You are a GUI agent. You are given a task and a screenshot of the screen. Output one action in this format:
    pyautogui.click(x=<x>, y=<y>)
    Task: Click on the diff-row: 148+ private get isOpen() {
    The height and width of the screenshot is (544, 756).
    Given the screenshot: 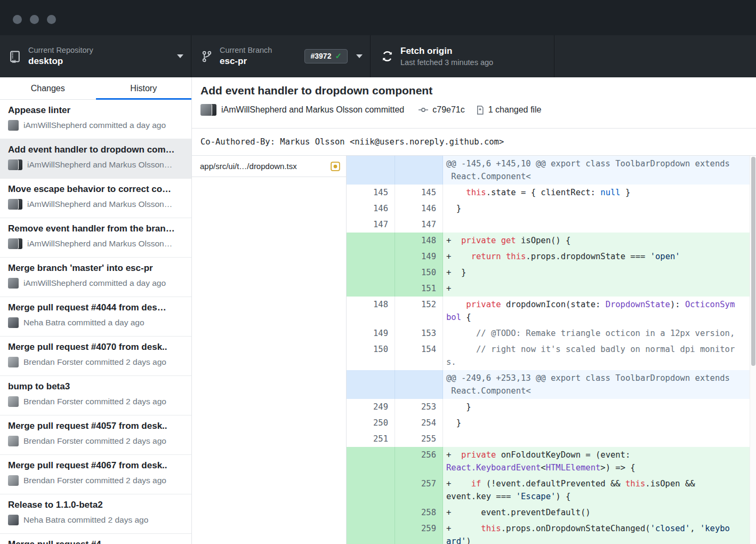 What is the action you would take?
    pyautogui.click(x=548, y=241)
    